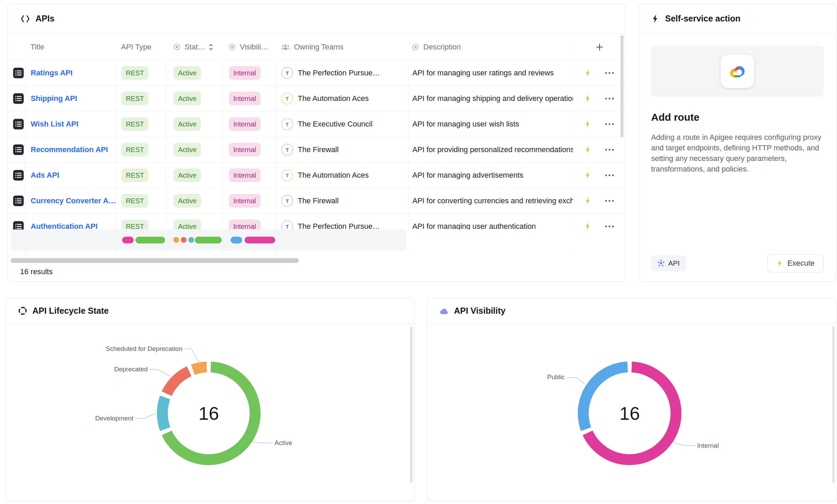 The image size is (837, 504). I want to click on action-description: Adding a route in Apigee requires config…, so click(738, 153).